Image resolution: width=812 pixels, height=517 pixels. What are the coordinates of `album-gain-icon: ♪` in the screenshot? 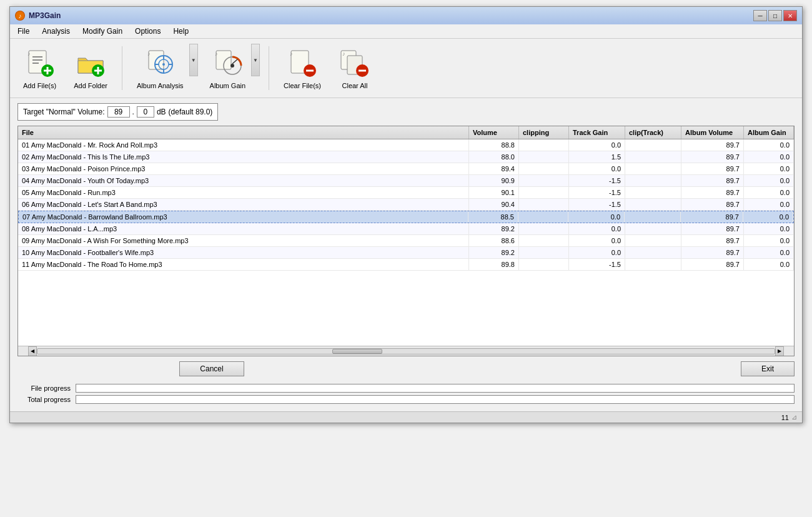 It's located at (227, 63).